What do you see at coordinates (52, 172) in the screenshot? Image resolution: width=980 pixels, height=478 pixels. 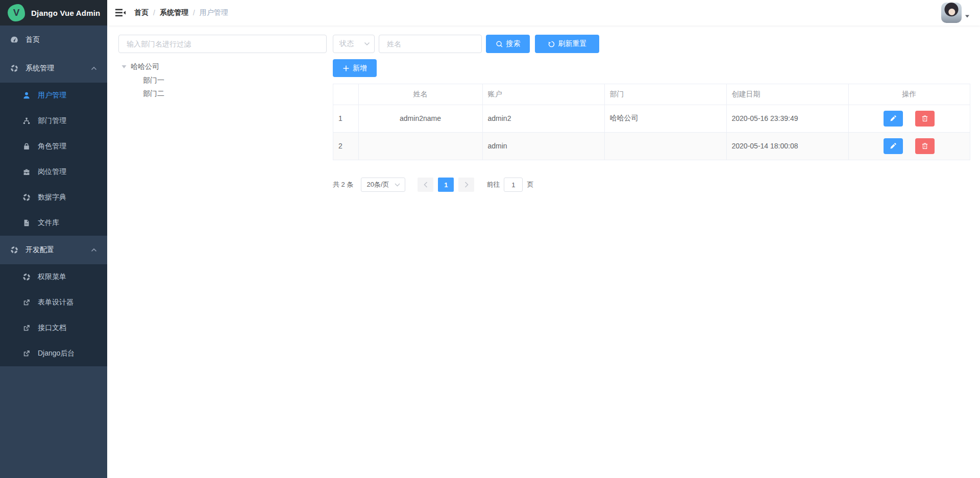 I see `sidebar-item-label: 岗位管理` at bounding box center [52, 172].